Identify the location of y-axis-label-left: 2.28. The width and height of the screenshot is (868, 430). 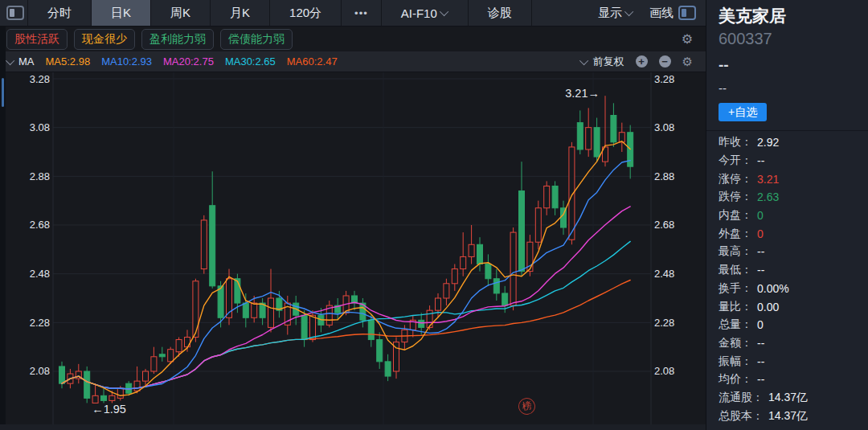
(40, 323).